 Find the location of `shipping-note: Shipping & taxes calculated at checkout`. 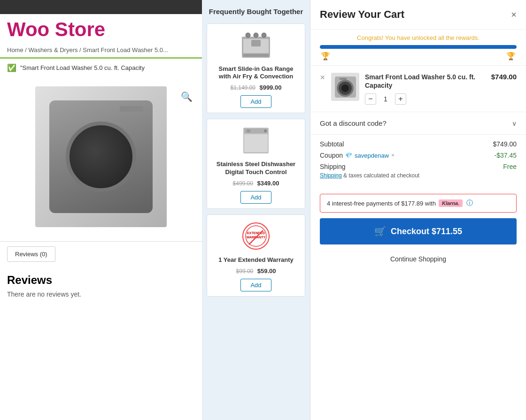

shipping-note: Shipping & taxes calculated at checkout is located at coordinates (418, 176).